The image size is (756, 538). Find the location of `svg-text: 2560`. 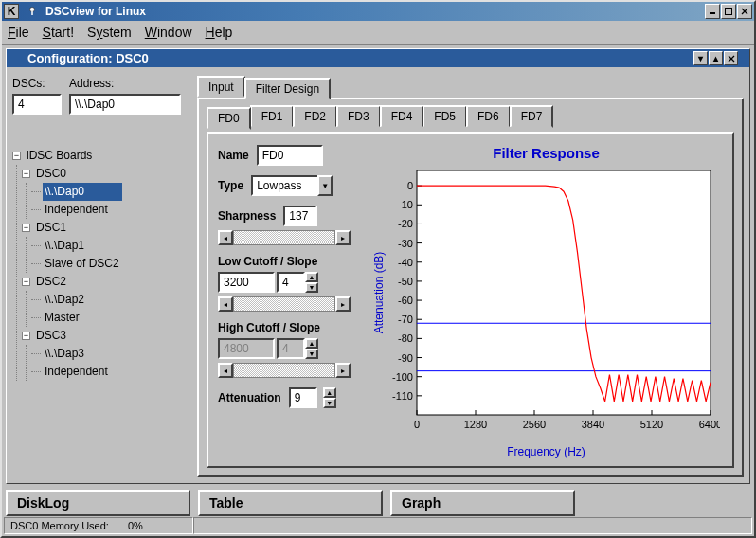

svg-text: 2560 is located at coordinates (534, 424).